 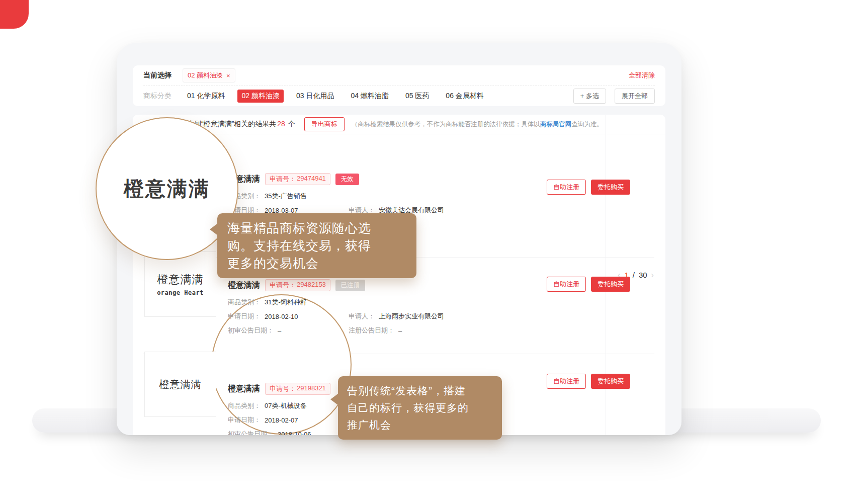 What do you see at coordinates (465, 96) in the screenshot?
I see `category-tab-06: 06 金属材料` at bounding box center [465, 96].